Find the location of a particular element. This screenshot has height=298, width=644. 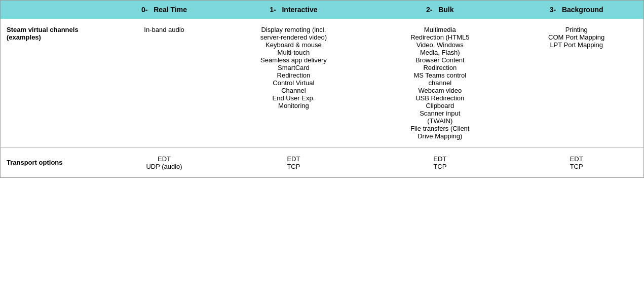

transport-row-label: Transport options is located at coordinates (56, 163).